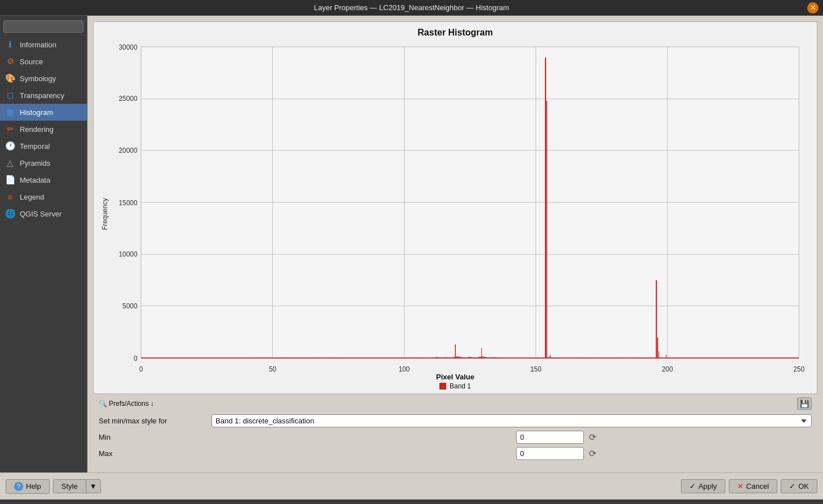 The height and width of the screenshot is (504, 823). What do you see at coordinates (667, 368) in the screenshot?
I see `svg-text: 200` at bounding box center [667, 368].